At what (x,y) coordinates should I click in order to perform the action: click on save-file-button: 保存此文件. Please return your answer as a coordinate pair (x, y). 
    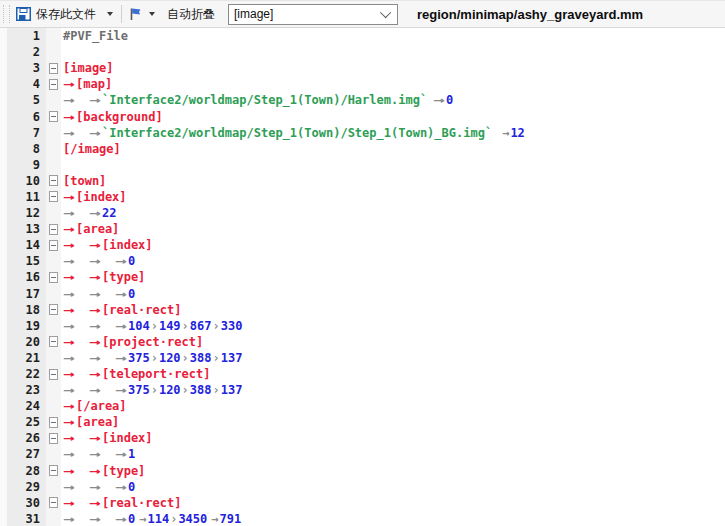
    Looking at the image, I should click on (58, 14).